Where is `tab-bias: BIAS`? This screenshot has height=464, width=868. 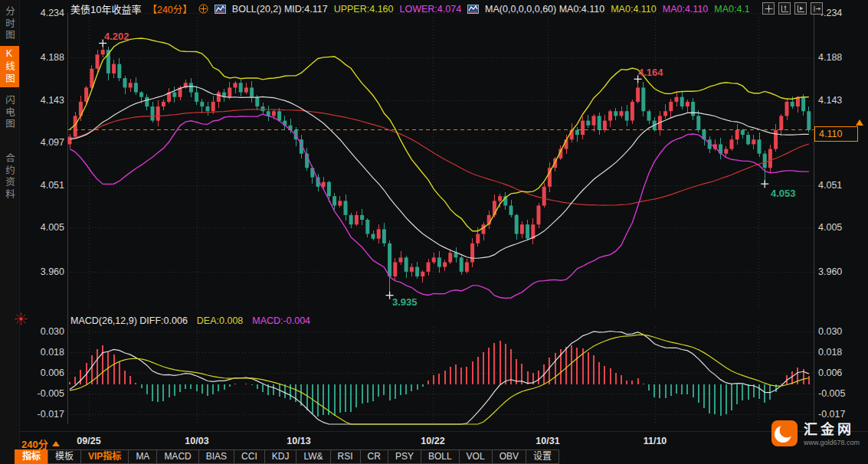
tab-bias: BIAS is located at coordinates (216, 456).